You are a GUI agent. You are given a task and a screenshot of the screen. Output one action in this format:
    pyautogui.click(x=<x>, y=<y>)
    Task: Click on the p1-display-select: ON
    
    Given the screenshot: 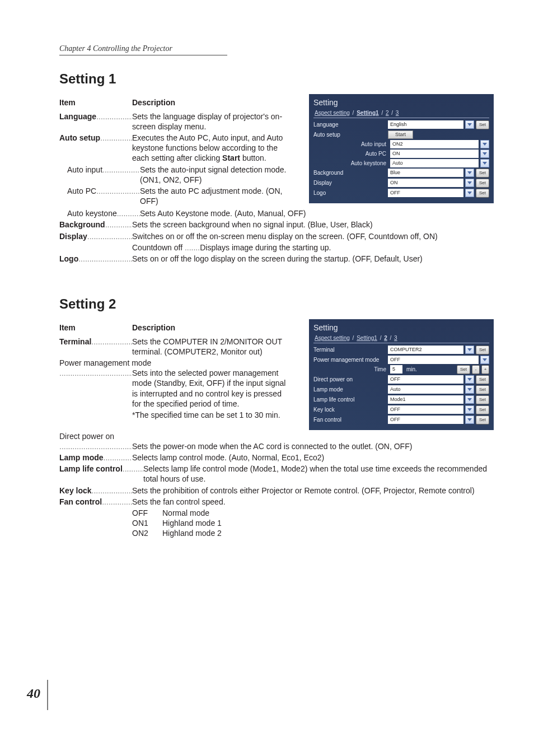 What is the action you would take?
    pyautogui.click(x=425, y=183)
    